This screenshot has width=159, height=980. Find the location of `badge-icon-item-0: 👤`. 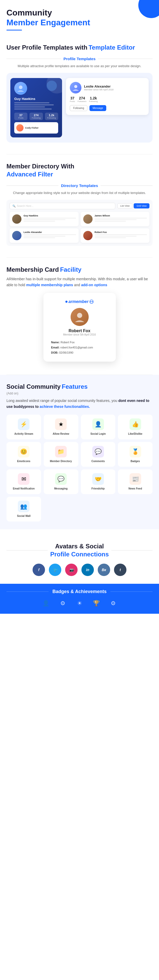

badge-icon-item-0: 👤 is located at coordinates (46, 603).